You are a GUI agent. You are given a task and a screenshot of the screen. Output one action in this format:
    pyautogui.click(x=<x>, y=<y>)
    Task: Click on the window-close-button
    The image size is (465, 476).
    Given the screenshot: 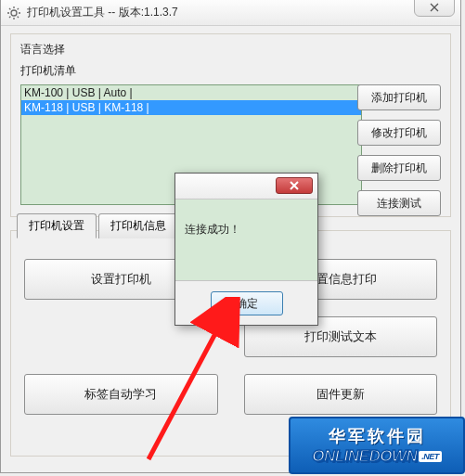 What is the action you would take?
    pyautogui.click(x=434, y=8)
    